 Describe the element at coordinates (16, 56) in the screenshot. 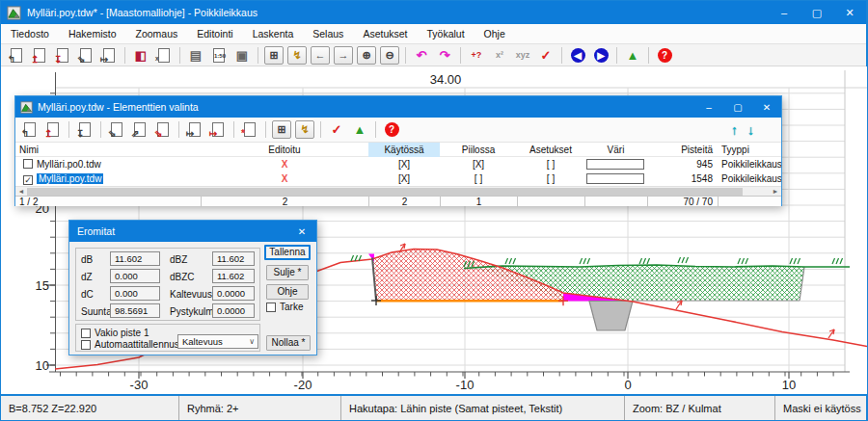

I see `open-file-icon: ↰` at that location.